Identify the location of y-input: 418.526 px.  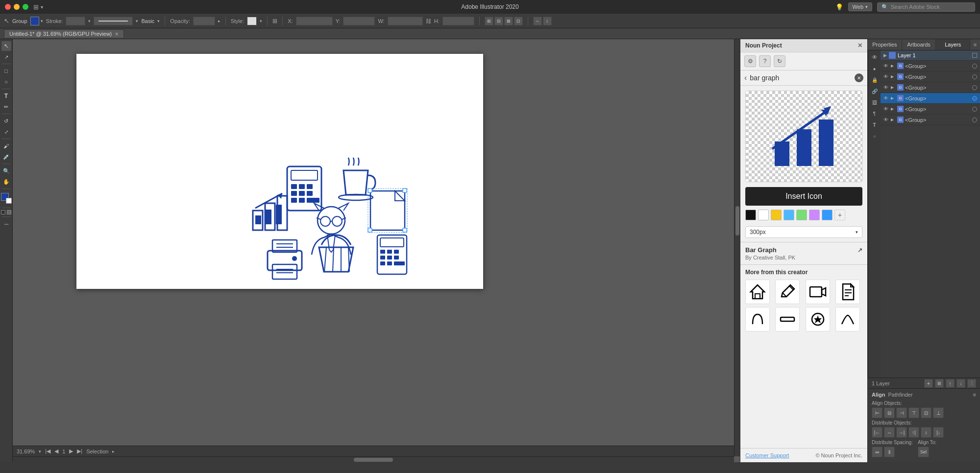
(359, 21).